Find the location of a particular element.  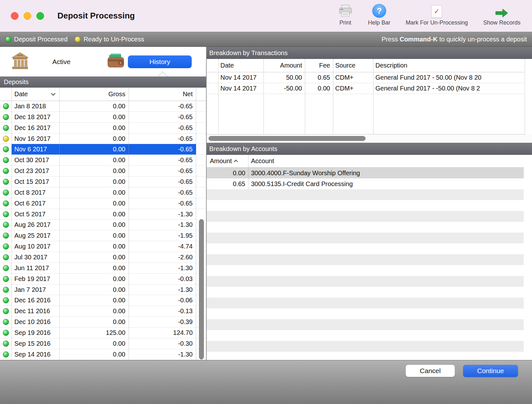

acc-account-column-header: Account is located at coordinates (386, 161).